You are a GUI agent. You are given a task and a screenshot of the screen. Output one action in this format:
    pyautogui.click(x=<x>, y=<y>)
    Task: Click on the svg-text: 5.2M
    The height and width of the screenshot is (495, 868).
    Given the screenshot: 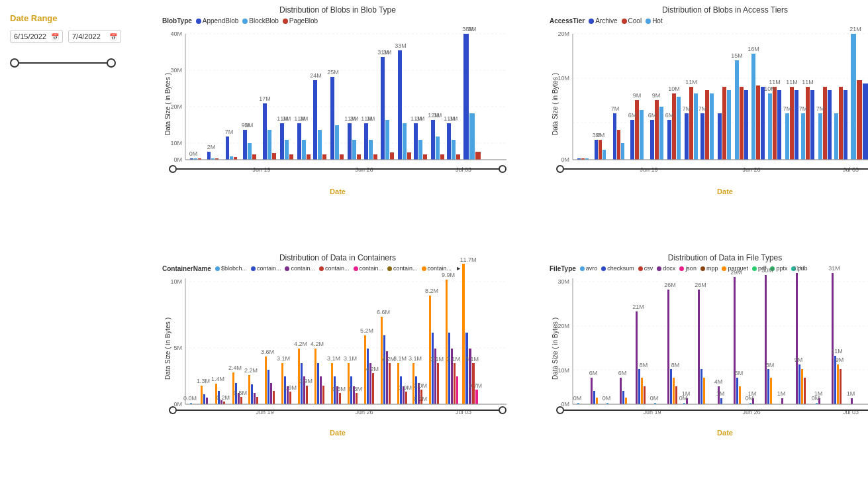 What is the action you would take?
    pyautogui.click(x=367, y=331)
    